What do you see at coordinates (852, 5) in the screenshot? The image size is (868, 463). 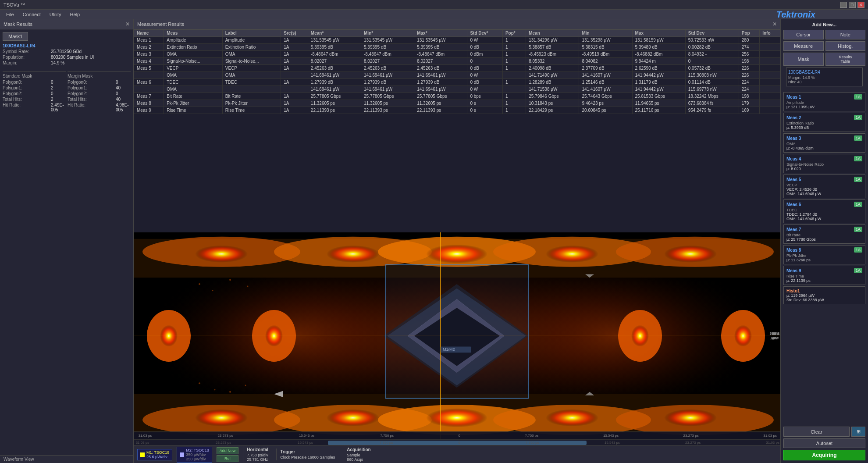 I see `window-controls: ─ □ ✕` at bounding box center [852, 5].